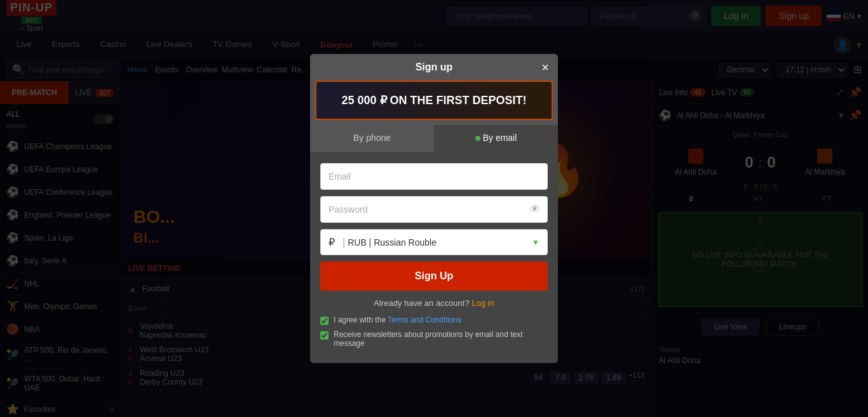 This screenshot has width=868, height=417. I want to click on modal-password-wrap: 👁, so click(434, 209).